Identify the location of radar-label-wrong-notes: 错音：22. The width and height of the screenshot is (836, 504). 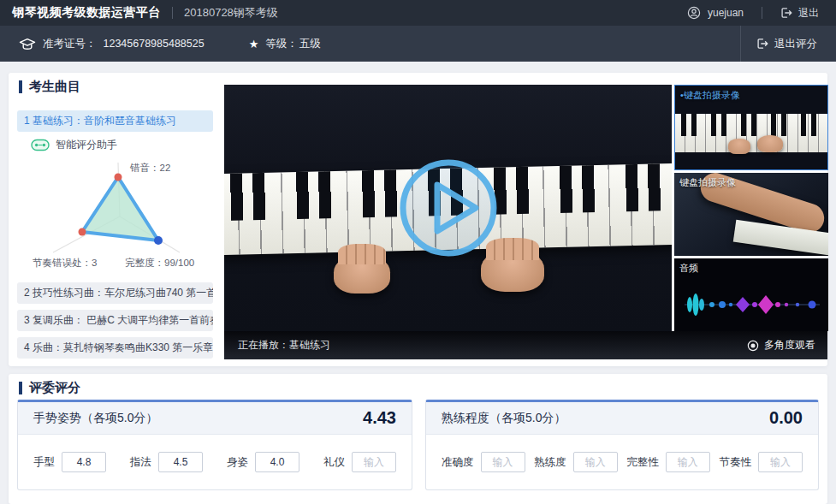
(150, 168).